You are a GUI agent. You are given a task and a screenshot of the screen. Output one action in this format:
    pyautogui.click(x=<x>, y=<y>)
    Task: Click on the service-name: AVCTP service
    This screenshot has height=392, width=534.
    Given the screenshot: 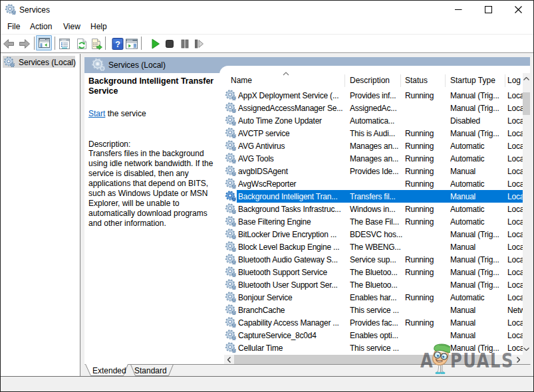 What is the action you would take?
    pyautogui.click(x=291, y=134)
    